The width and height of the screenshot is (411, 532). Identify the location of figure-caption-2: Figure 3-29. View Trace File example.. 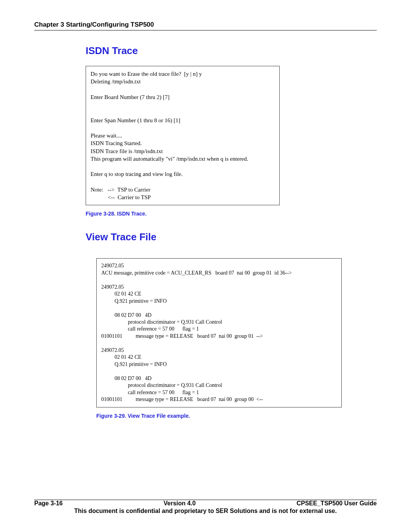
(237, 416).